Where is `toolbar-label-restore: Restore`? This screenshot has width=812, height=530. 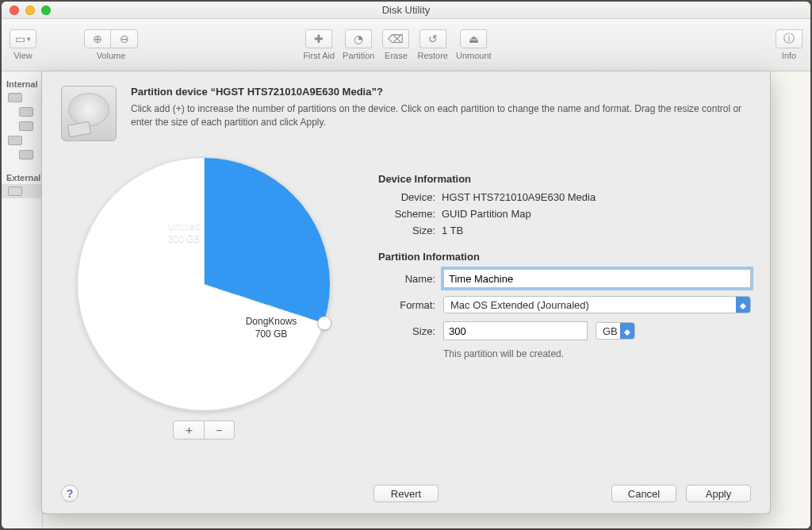 toolbar-label-restore: Restore is located at coordinates (433, 56).